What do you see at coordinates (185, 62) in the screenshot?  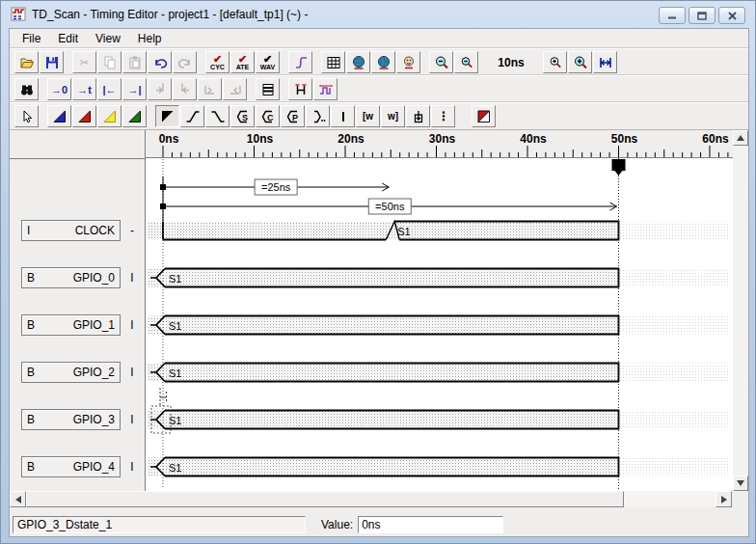 I see `redo-button` at bounding box center [185, 62].